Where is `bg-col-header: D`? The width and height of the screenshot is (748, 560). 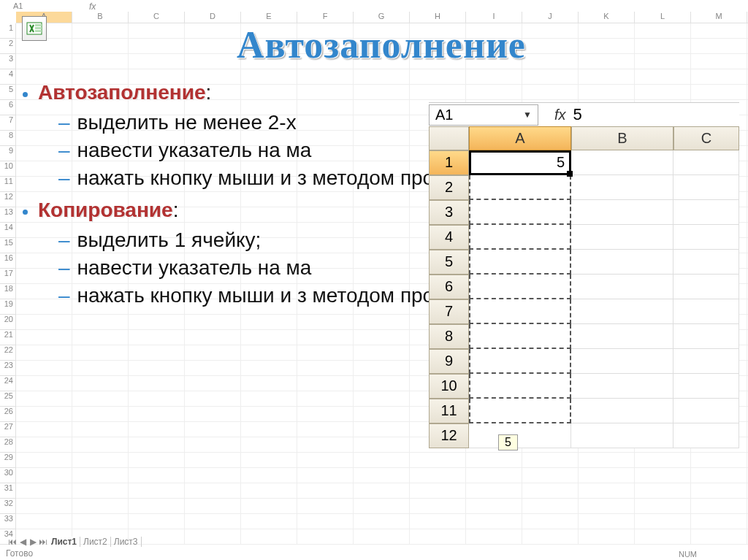 bg-col-header: D is located at coordinates (213, 18).